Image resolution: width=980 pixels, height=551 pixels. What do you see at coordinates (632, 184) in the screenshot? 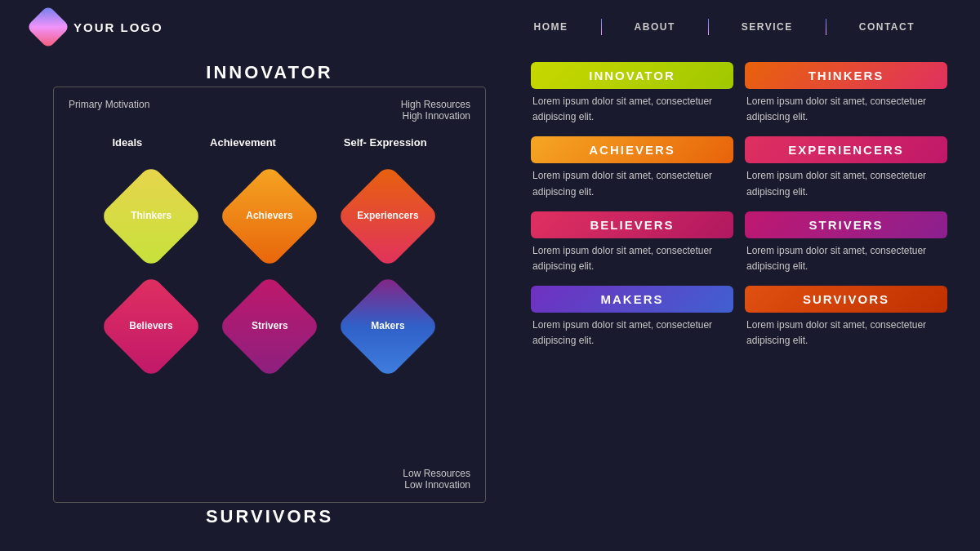
I see `card-body-achievers: Lorem ipsum dolor sit amet, consectetuer…` at bounding box center [632, 184].